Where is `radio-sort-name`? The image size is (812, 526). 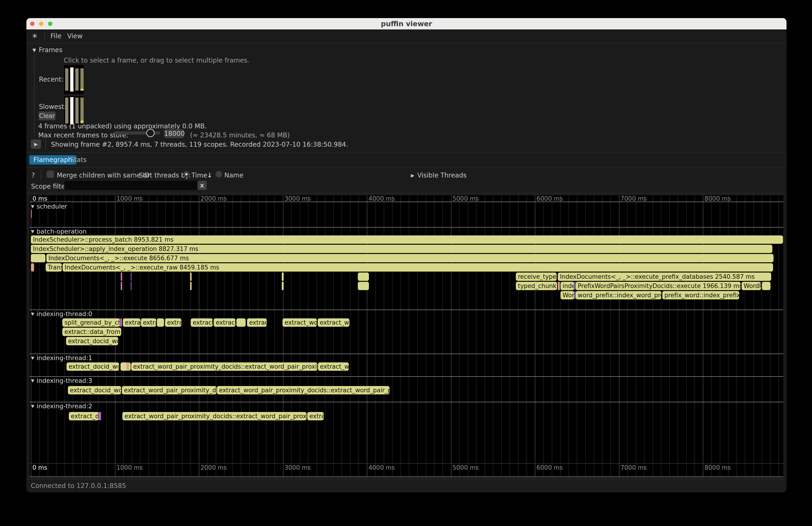 radio-sort-name is located at coordinates (219, 174).